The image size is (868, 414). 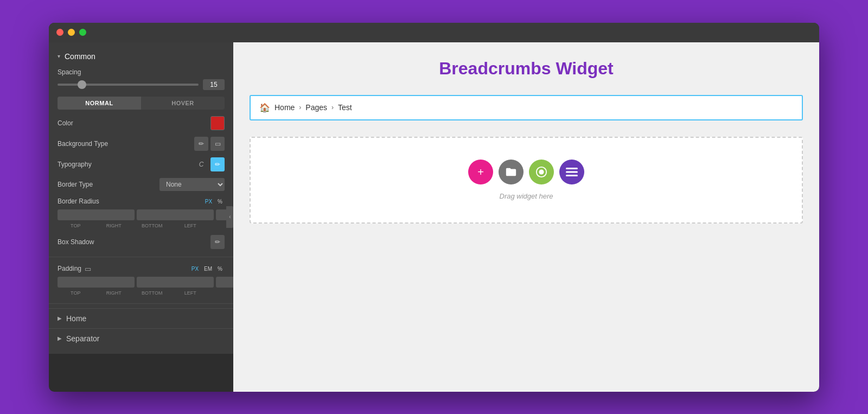 What do you see at coordinates (82, 33) in the screenshot?
I see `maximize-button` at bounding box center [82, 33].